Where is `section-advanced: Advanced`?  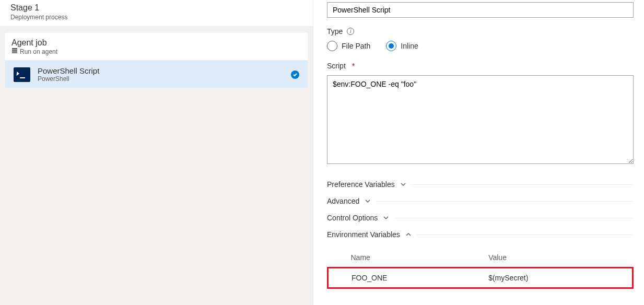 section-advanced: Advanced is located at coordinates (481, 201).